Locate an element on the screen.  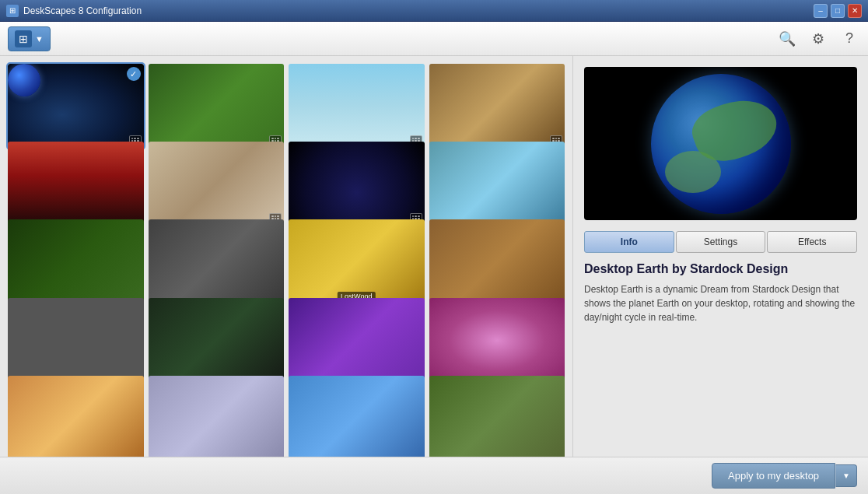
bottom-bar: Apply to my desktop ▼ is located at coordinates (434, 475).